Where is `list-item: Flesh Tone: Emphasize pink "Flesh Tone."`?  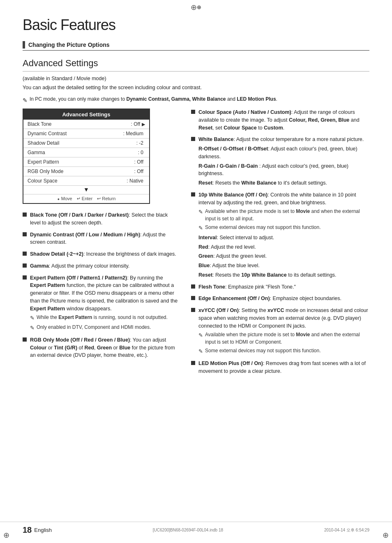 list-item: Flesh Tone: Emphasize pink "Flesh Tone." is located at coordinates (280, 287).